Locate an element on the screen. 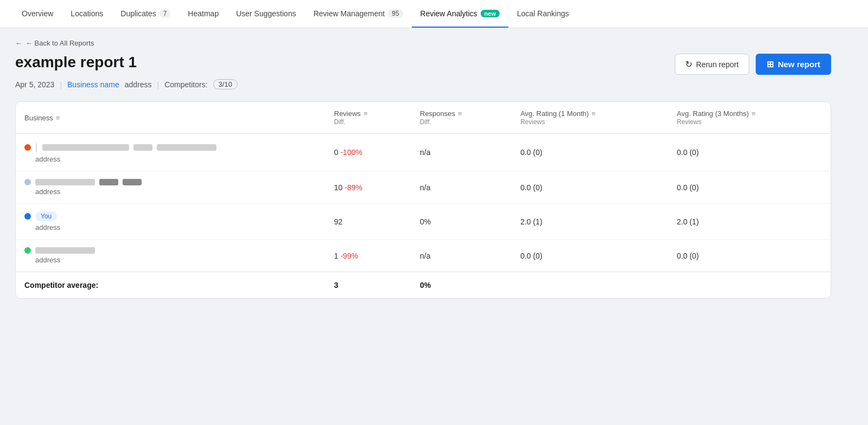 The height and width of the screenshot is (425, 868). back-link: ← ← Back to All Reports is located at coordinates (423, 43).